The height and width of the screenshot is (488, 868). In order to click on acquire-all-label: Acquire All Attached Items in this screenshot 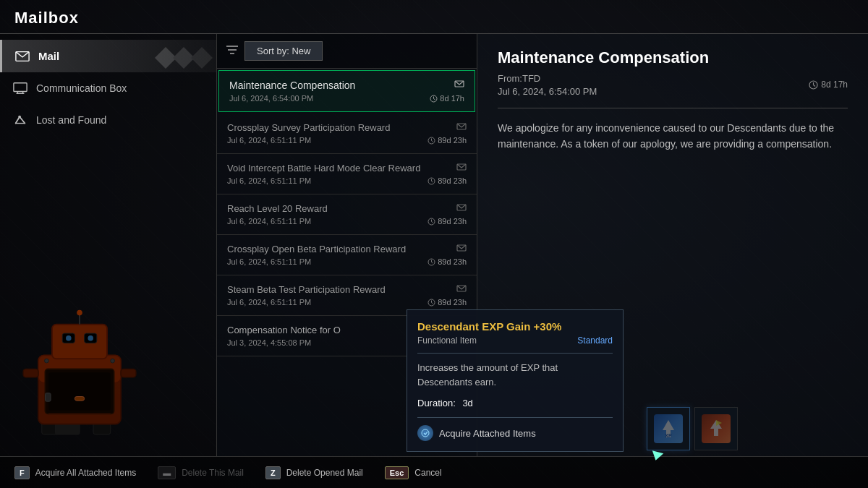, I will do `click(85, 473)`.